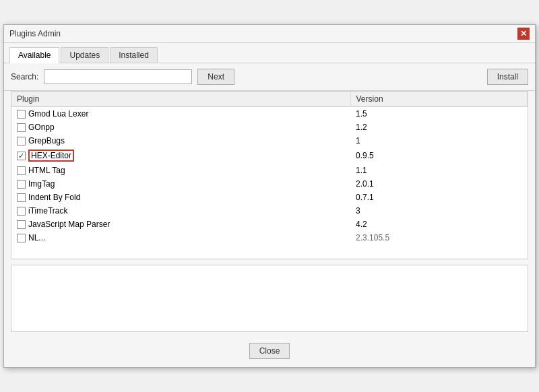 This screenshot has width=539, height=392. Describe the element at coordinates (47, 170) in the screenshot. I see `plugin-name: HTML Tag` at that location.